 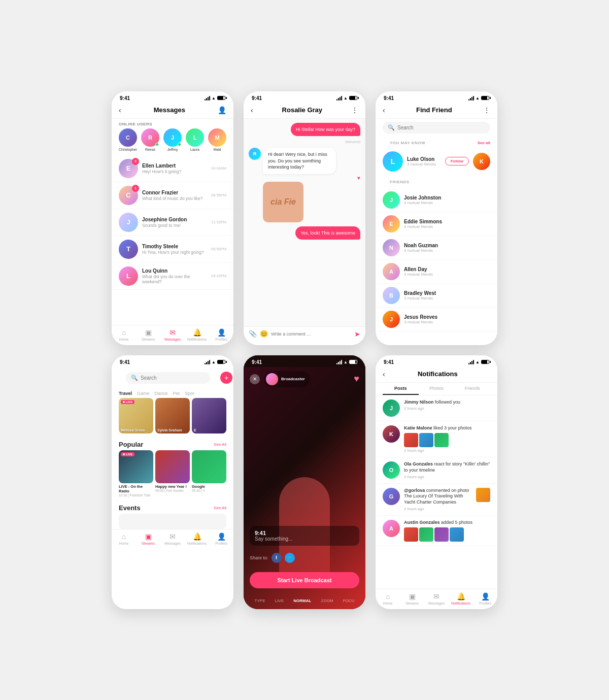 What do you see at coordinates (173, 335) in the screenshot?
I see `nav-messages: ✉Messages` at bounding box center [173, 335].